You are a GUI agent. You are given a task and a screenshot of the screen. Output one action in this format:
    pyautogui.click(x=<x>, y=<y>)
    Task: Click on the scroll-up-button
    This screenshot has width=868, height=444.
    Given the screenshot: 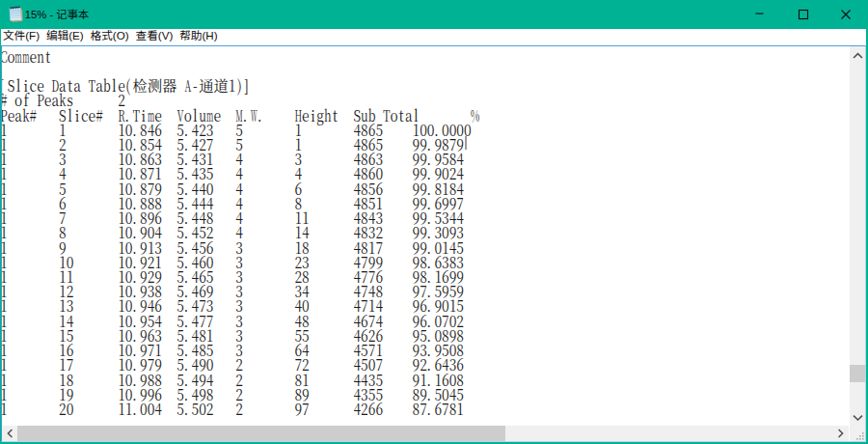 What is the action you would take?
    pyautogui.click(x=857, y=54)
    